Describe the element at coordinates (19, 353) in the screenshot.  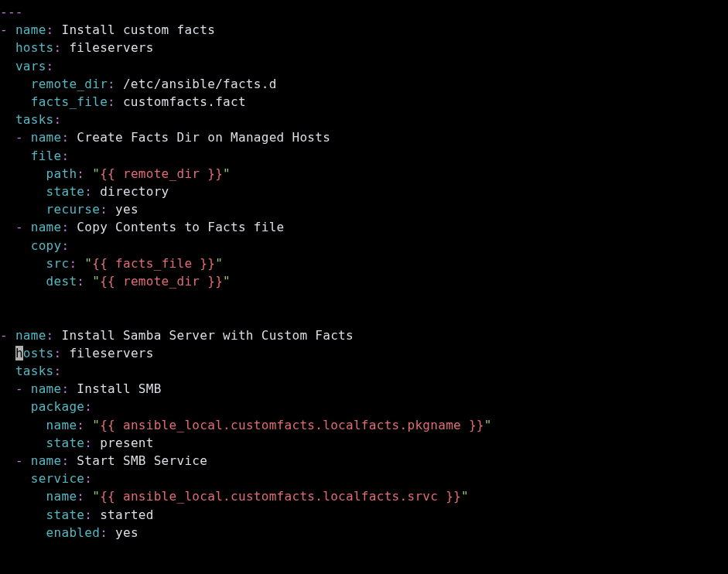
I see `token-cur: h` at that location.